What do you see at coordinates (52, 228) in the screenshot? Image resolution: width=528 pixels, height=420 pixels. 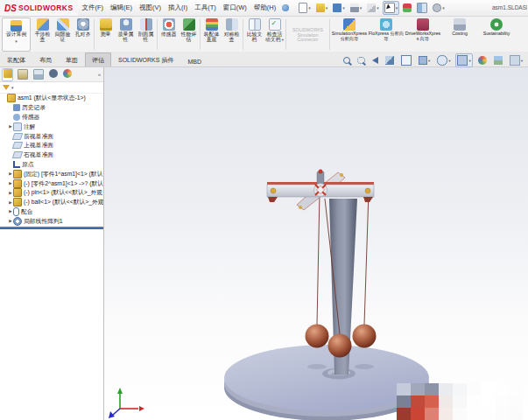 I see `rollback-bar` at bounding box center [52, 228].